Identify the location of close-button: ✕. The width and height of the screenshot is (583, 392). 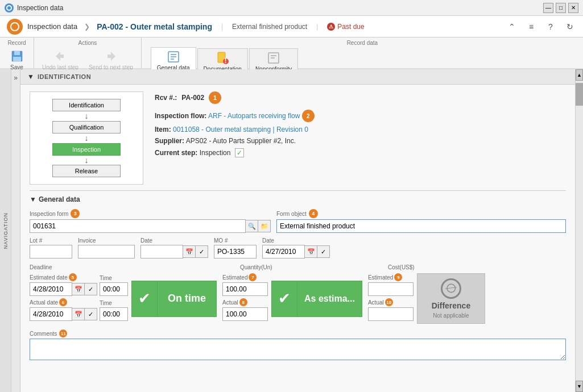
(573, 8).